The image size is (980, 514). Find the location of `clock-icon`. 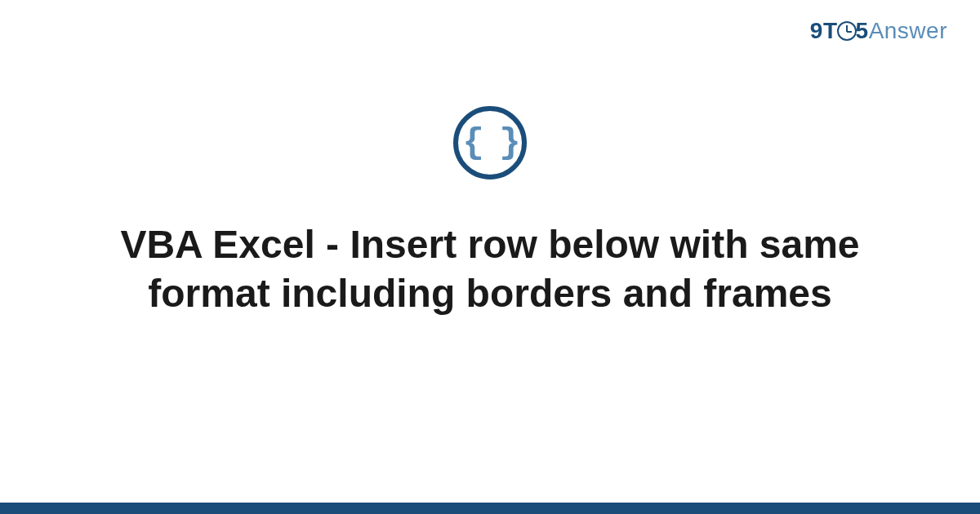

clock-icon is located at coordinates (847, 31).